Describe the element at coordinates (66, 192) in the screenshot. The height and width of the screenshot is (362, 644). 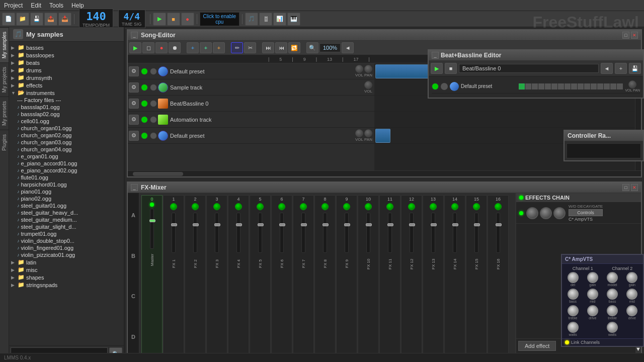
I see `file-piano01: ♪ piano01.ogg` at that location.